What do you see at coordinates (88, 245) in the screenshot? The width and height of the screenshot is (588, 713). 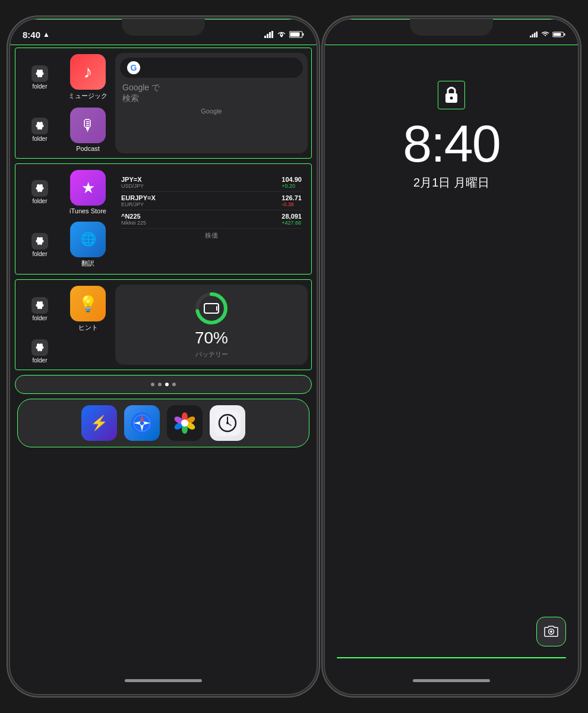 I see `app-item-translate: 🌐 翻訳` at bounding box center [88, 245].